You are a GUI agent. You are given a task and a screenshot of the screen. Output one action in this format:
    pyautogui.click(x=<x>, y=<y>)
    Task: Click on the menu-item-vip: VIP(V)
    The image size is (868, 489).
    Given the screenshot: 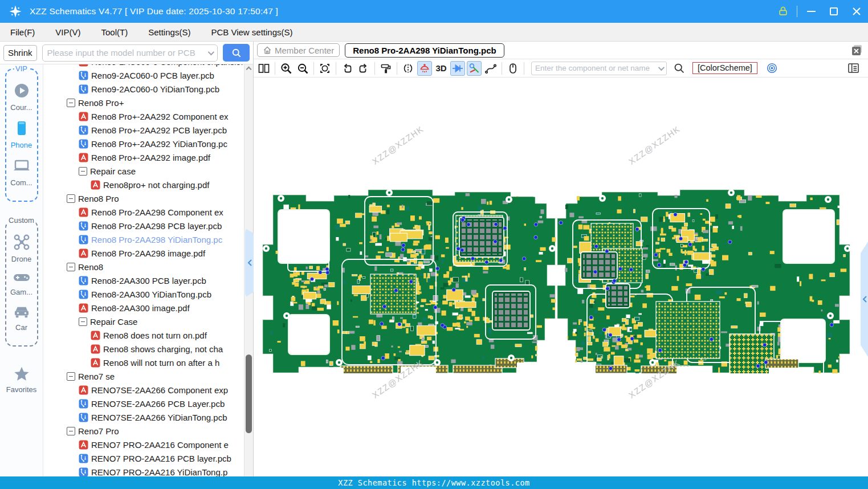 What is the action you would take?
    pyautogui.click(x=68, y=32)
    